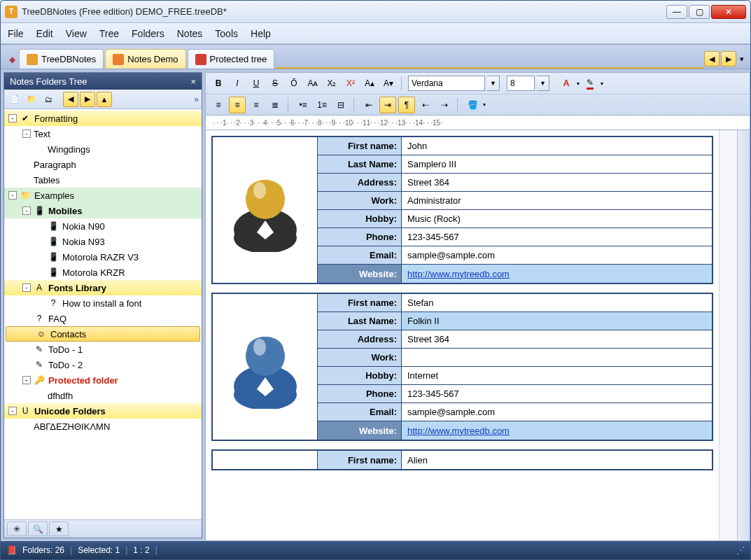 The width and height of the screenshot is (751, 560). Describe the element at coordinates (341, 105) in the screenshot. I see `multilevel-button: ⊟` at that location.